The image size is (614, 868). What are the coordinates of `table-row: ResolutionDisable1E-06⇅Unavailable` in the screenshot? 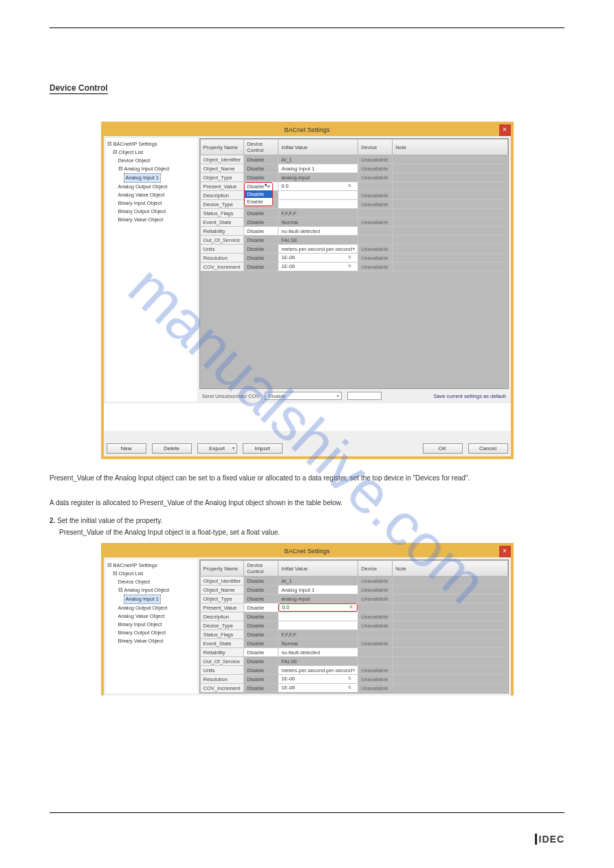 It's located at (353, 679).